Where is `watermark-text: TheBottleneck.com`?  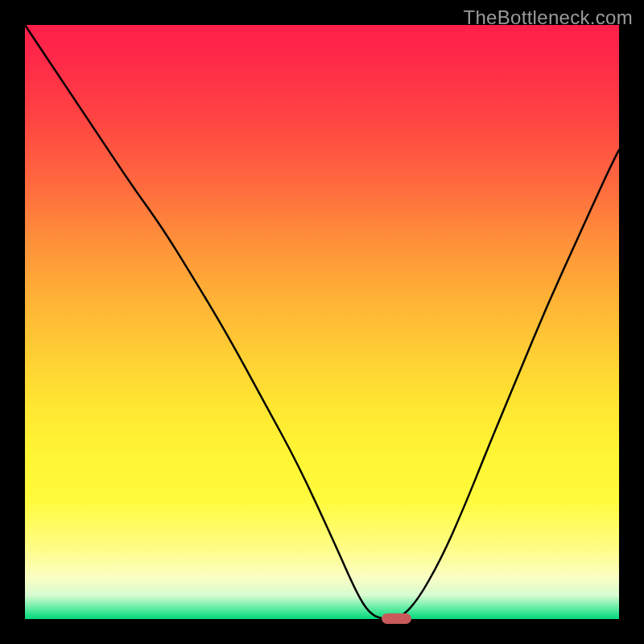
watermark-text: TheBottleneck.com is located at coordinates (547, 18).